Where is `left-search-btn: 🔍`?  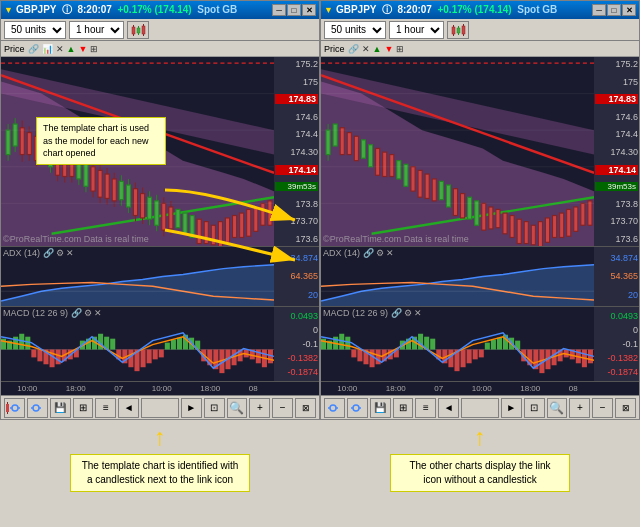
left-search-btn: 🔍 is located at coordinates (238, 408).